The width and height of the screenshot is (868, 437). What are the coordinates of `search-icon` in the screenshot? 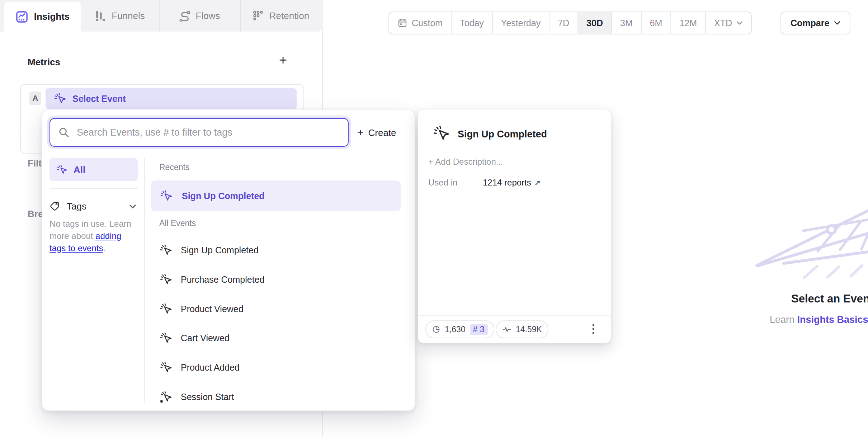 It's located at (64, 132).